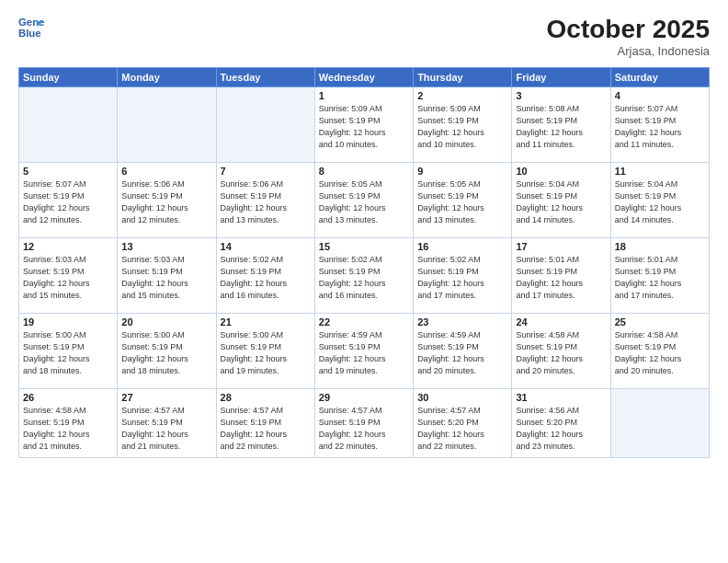  I want to click on day-number: 7, so click(266, 171).